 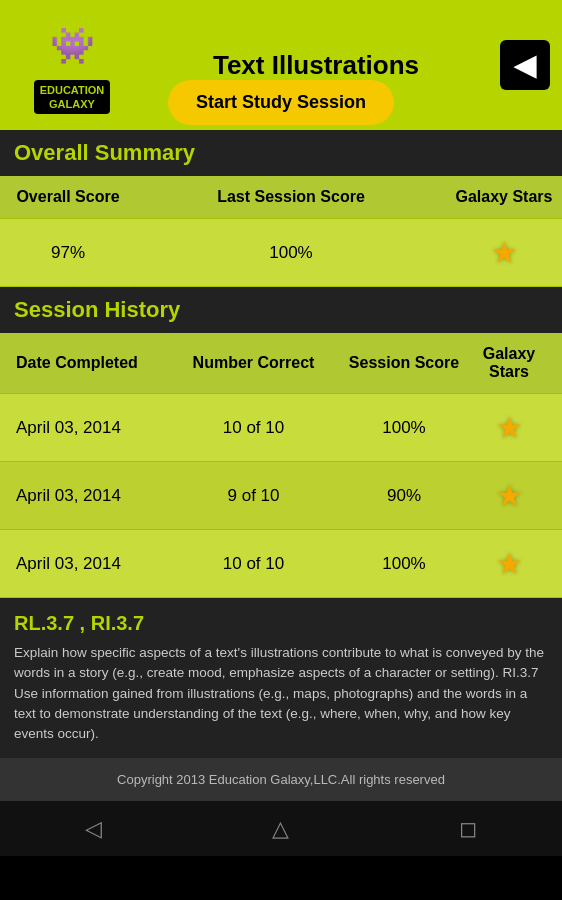 What do you see at coordinates (94, 829) in the screenshot?
I see `nav-back-icon: ◁` at bounding box center [94, 829].